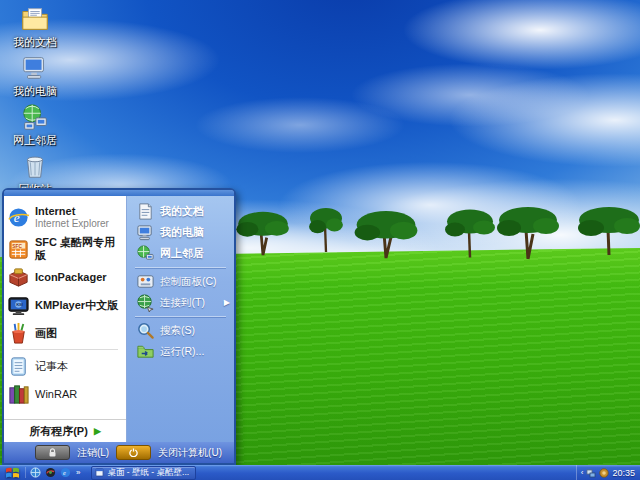 The image size is (640, 480). I want to click on menu-item-network-places: 网上邻居, so click(180, 254).